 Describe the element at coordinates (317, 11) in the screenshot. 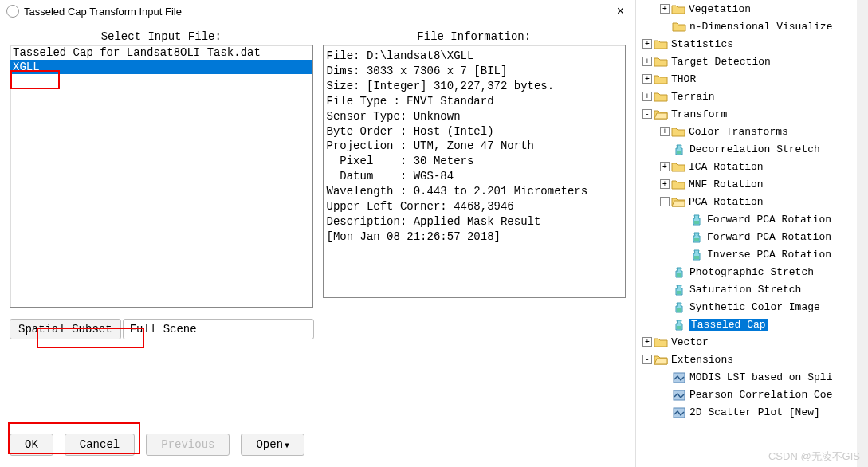

I see `titlebar: Tasseled Cap Transform Input File ×` at that location.